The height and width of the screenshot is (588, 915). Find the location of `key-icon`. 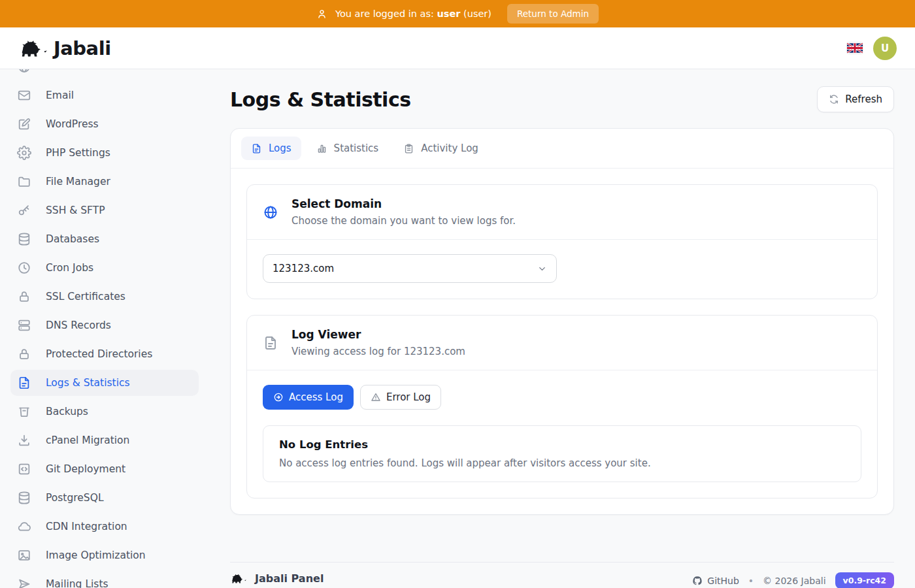

key-icon is located at coordinates (24, 210).